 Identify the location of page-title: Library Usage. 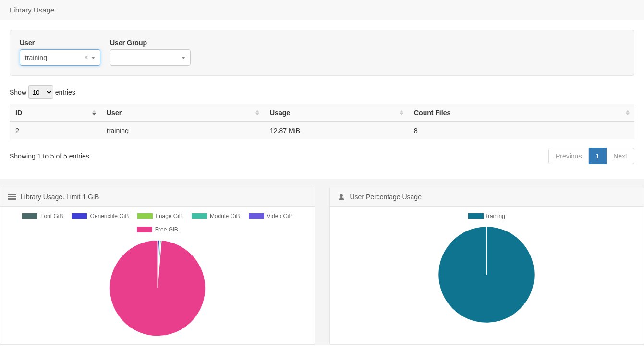
(322, 10).